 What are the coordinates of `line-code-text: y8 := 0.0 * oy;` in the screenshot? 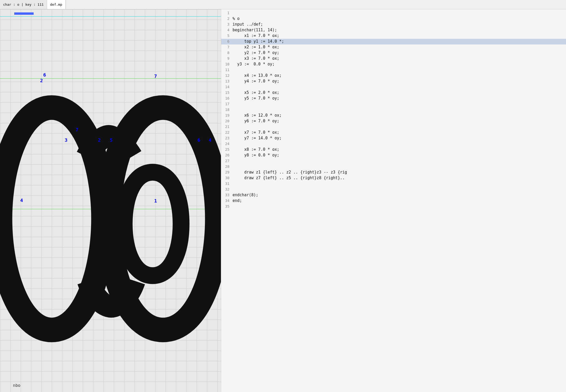 It's located at (399, 155).